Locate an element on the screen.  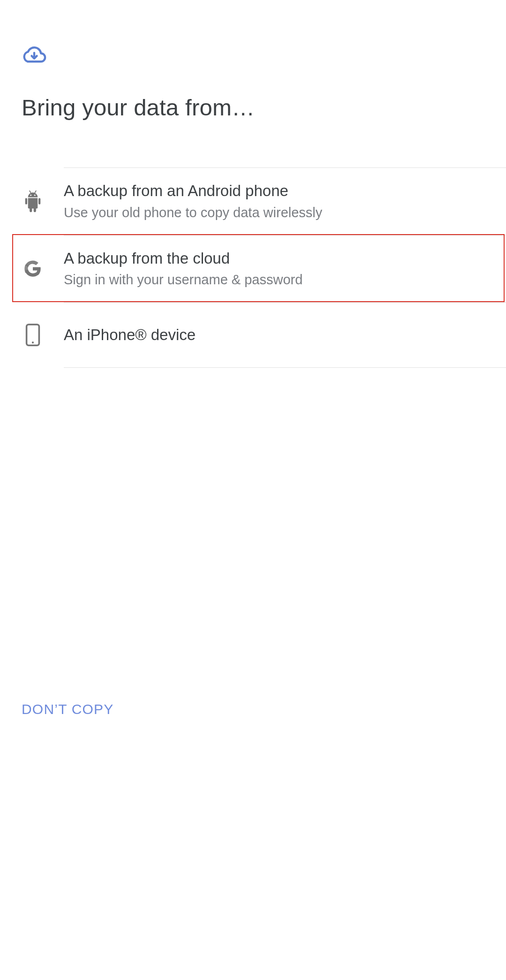
android-icon is located at coordinates (33, 201).